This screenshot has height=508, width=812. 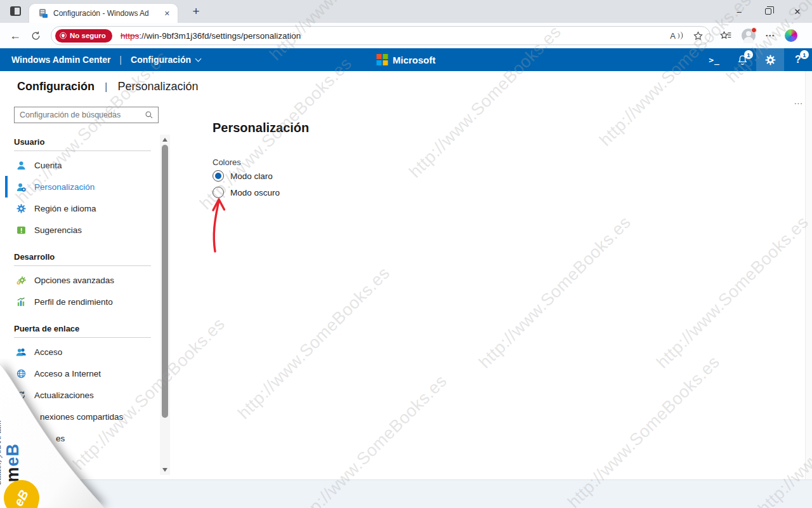 I want to click on tab-title: Configuración - Windows Admin, so click(x=101, y=13).